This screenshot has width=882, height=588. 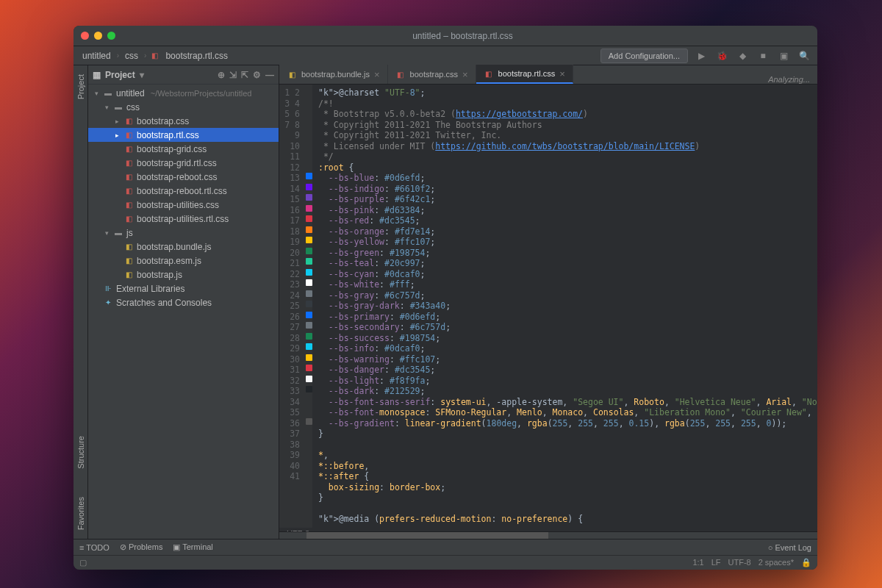 I want to click on run-icon: ▶, so click(x=701, y=56).